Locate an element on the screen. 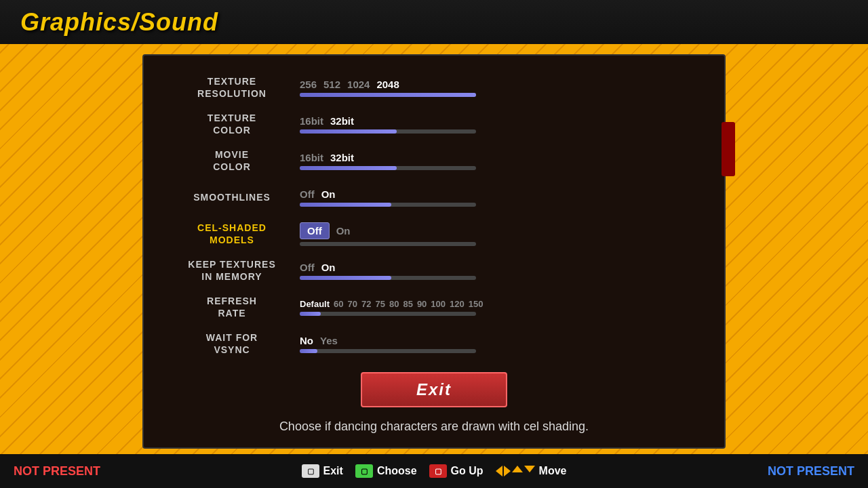  page-title: Graphics/Sound is located at coordinates (119, 22).